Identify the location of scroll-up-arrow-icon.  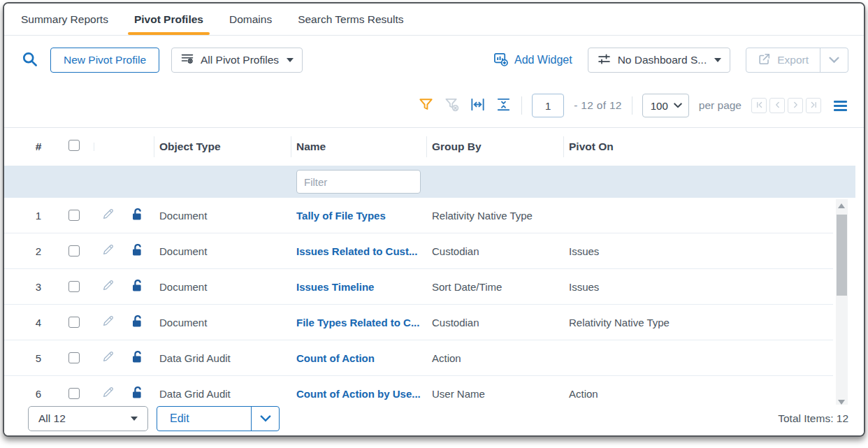
(841, 205).